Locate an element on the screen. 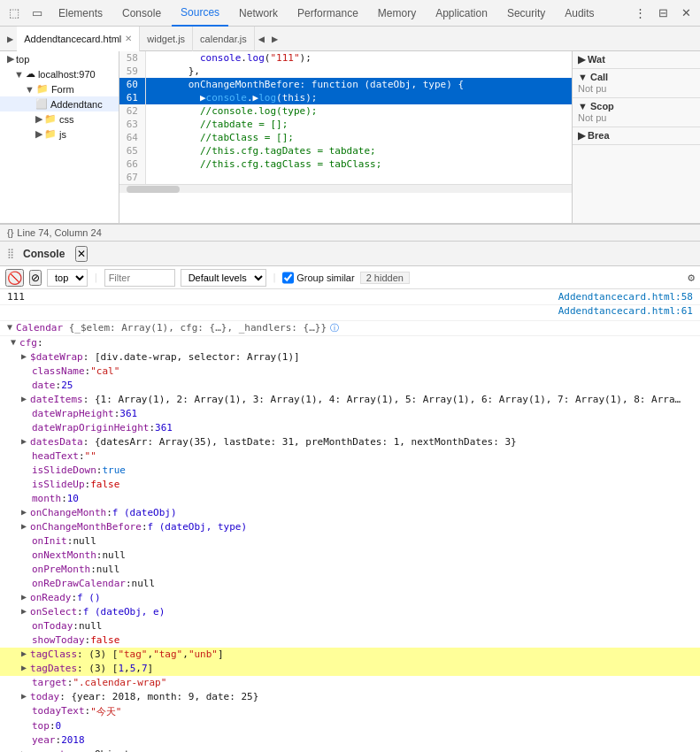 Image resolution: width=700 pixels, height=752 pixels. file-tabs-arrow-right: ▶ is located at coordinates (274, 39).